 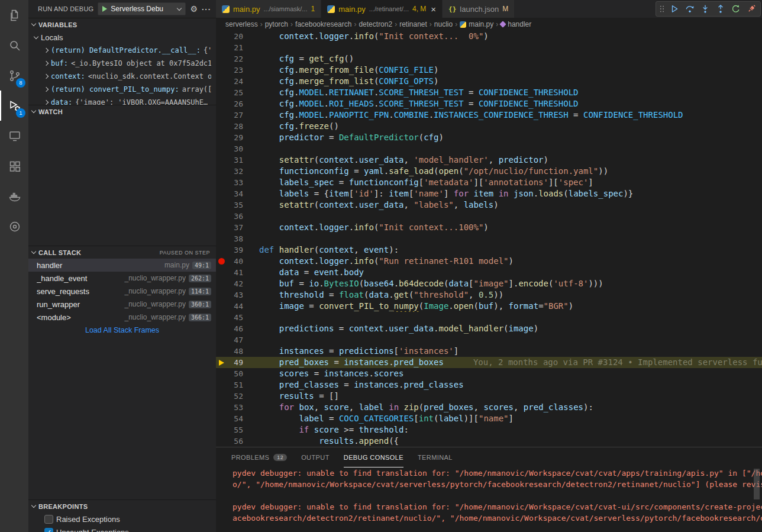 What do you see at coordinates (489, 262) in the screenshot?
I see `code-line: 40 context.logger.info("Run retinanet-R1…` at bounding box center [489, 262].